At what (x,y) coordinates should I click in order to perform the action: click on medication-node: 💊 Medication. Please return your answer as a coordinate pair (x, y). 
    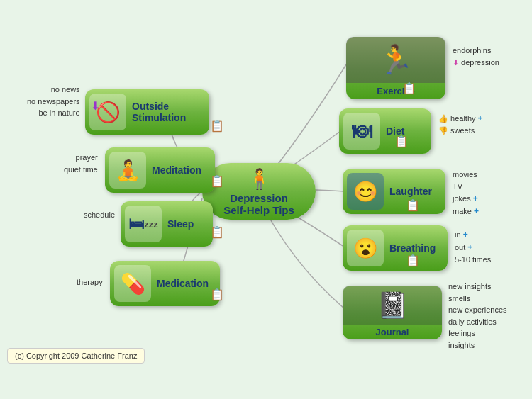
    Looking at the image, I should click on (165, 283).